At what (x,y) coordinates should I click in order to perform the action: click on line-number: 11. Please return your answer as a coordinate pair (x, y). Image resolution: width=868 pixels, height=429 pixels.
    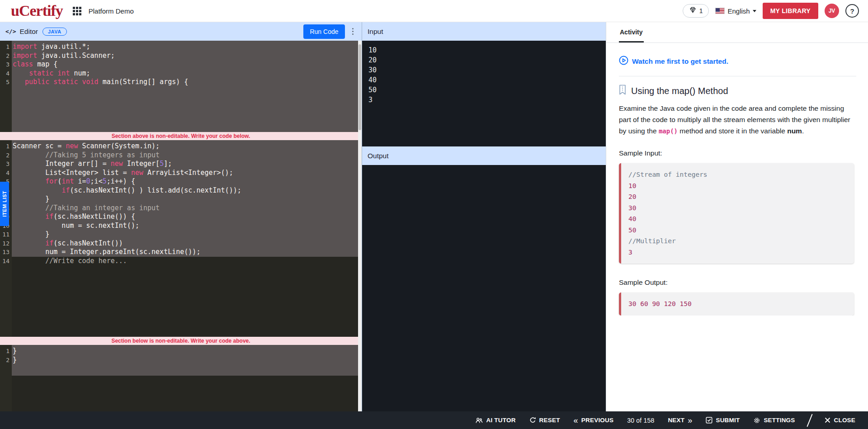
    Looking at the image, I should click on (6, 235).